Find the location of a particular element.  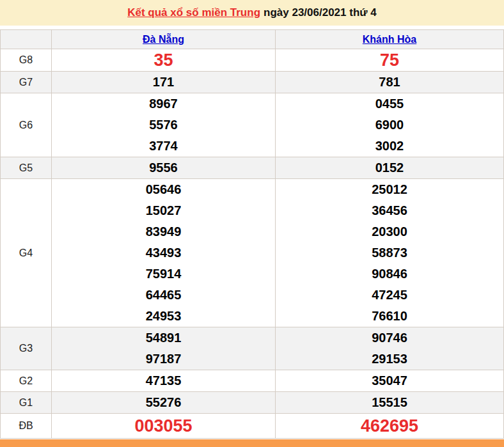

result-number: 0152 is located at coordinates (390, 168).